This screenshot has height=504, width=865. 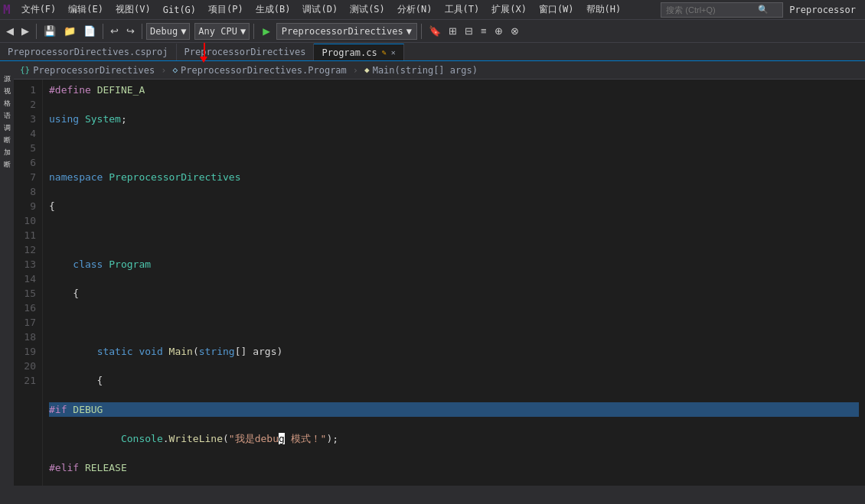 I want to click on menu-git: Git(G), so click(x=179, y=10).